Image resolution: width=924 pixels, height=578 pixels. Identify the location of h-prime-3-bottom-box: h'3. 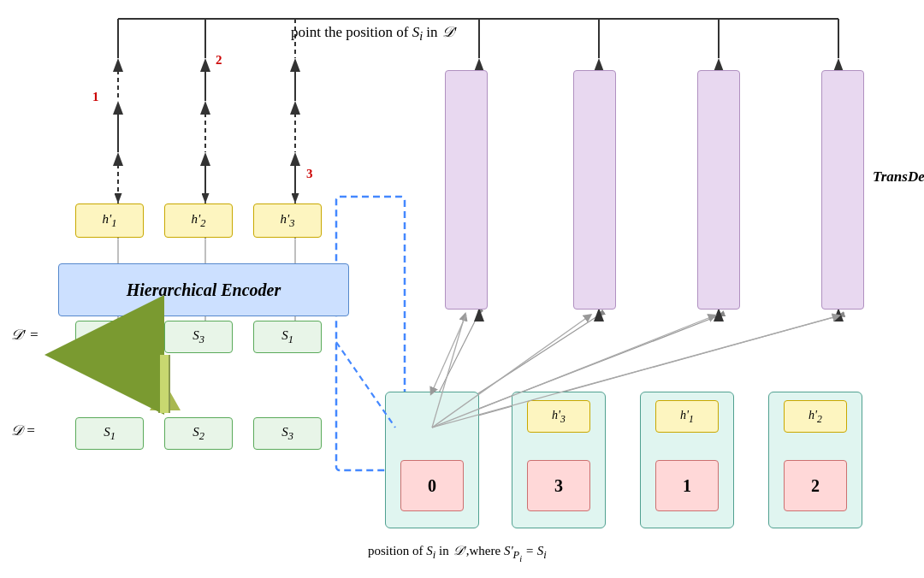
(559, 416).